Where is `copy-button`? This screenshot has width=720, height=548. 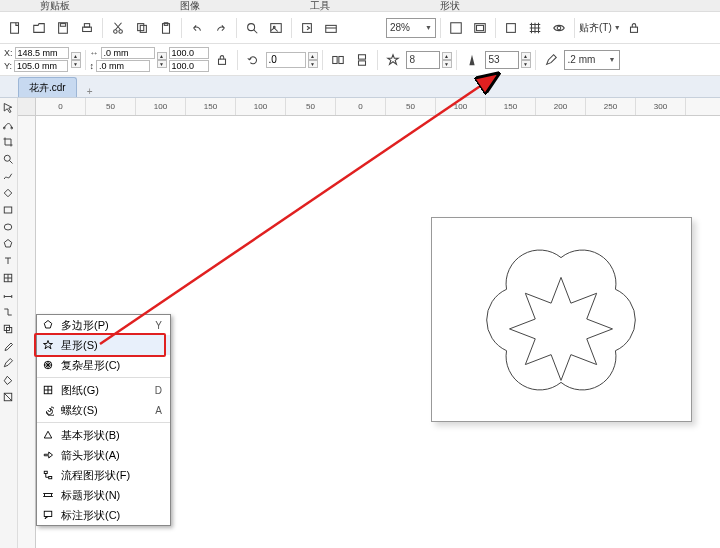
copy-button is located at coordinates (142, 28).